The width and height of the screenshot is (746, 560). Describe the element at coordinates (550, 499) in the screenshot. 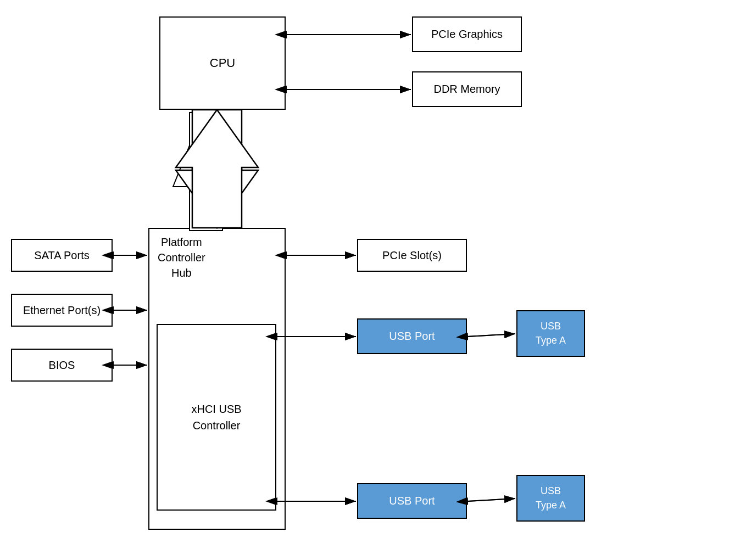

I see `usb-type-a-bottom-box: USBType A` at that location.